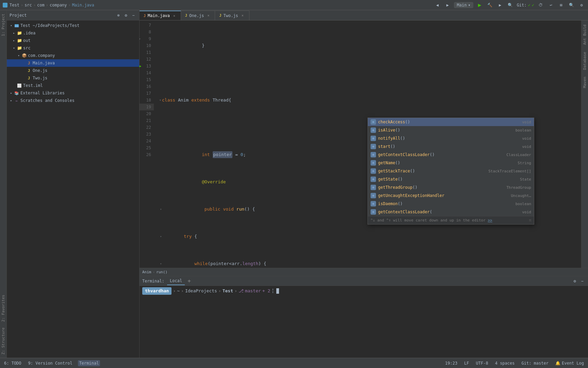 Image resolution: width=588 pixels, height=368 pixels. I want to click on ac-footer-link: >>, so click(490, 220).